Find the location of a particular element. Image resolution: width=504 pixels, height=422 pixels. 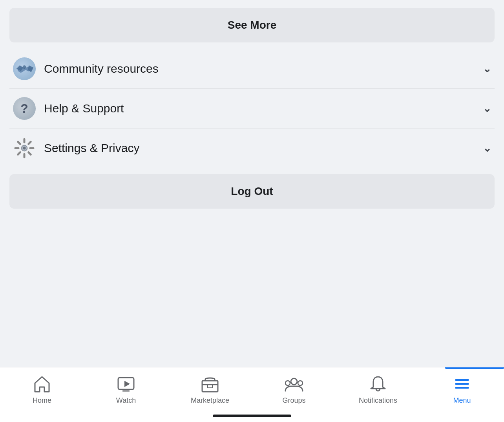

home-indicator is located at coordinates (252, 416).